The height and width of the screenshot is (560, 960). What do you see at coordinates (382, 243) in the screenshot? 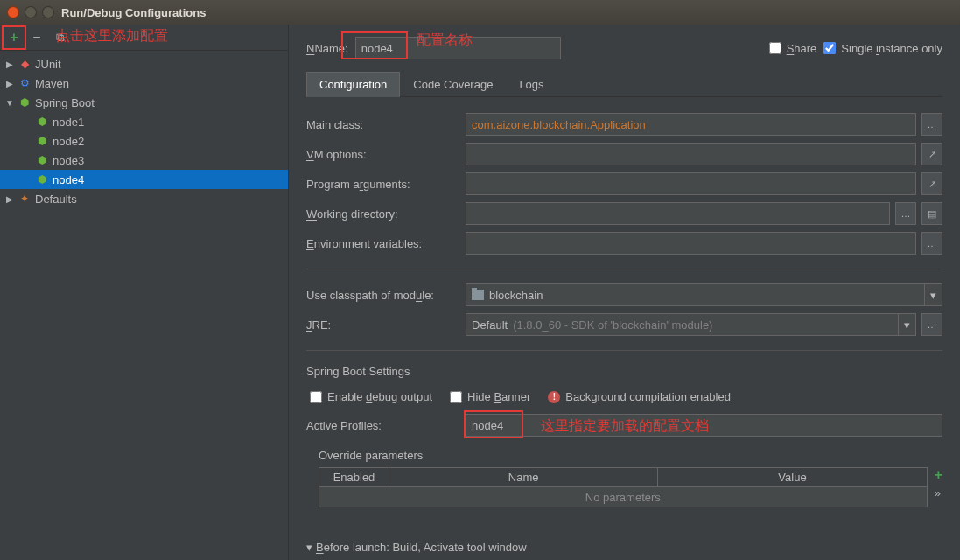
I see `env-vars-label: Environment variables:` at bounding box center [382, 243].